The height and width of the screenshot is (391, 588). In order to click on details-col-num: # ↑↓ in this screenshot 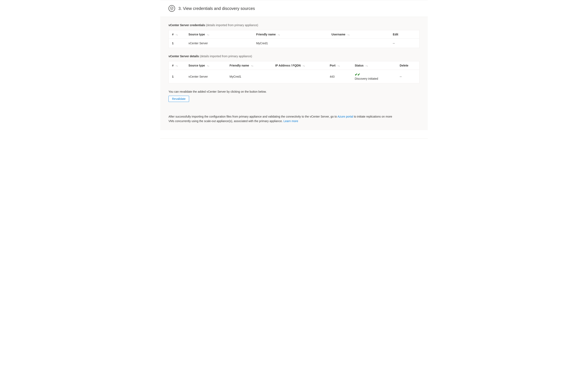, I will do `click(177, 66)`.